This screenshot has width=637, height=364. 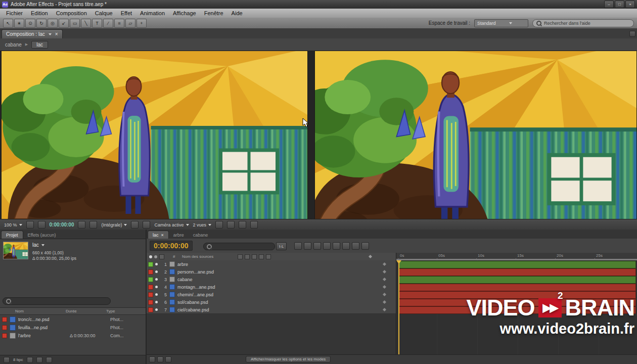 I want to click on flowchart-button-icon, so click(x=254, y=224).